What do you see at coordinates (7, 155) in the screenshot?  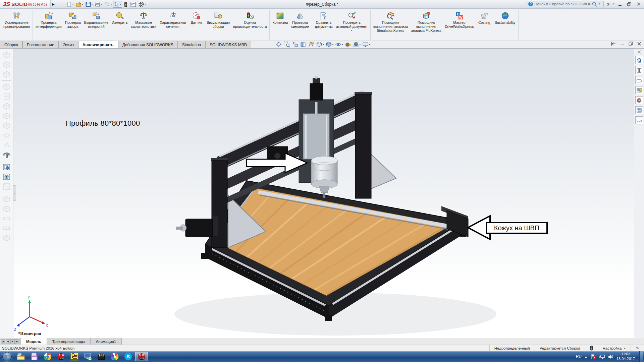 I see `left-tool-button-mate` at bounding box center [7, 155].